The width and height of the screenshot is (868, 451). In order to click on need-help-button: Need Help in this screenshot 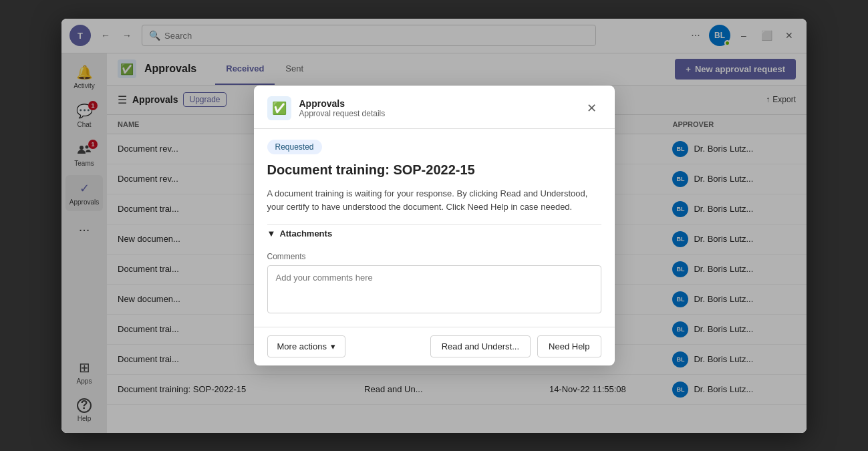, I will do `click(569, 346)`.